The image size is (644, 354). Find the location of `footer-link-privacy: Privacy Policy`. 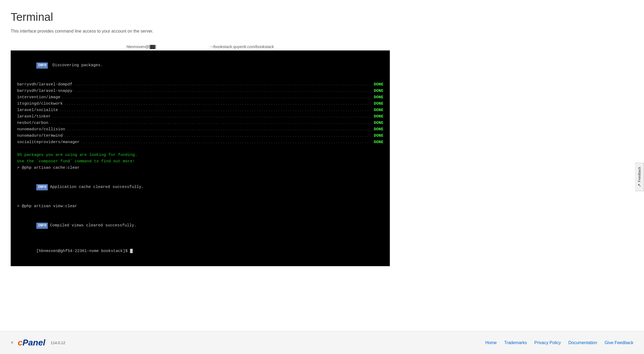

footer-link-privacy: Privacy Policy is located at coordinates (548, 343).